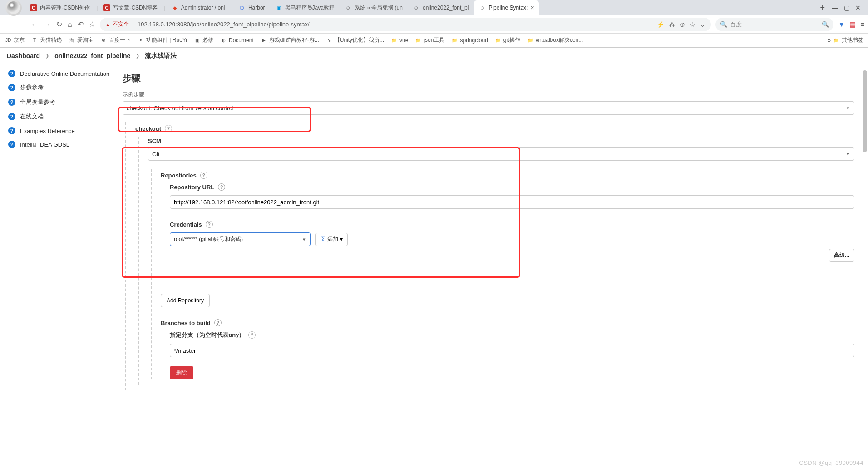  What do you see at coordinates (47, 25) in the screenshot?
I see `nav-forward-icon: →` at bounding box center [47, 25].